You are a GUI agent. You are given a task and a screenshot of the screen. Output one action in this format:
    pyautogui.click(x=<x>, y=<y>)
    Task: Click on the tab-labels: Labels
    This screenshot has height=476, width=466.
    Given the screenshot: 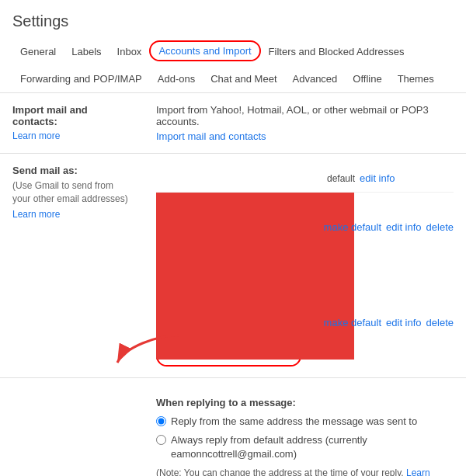 What is the action you would take?
    pyautogui.click(x=86, y=53)
    